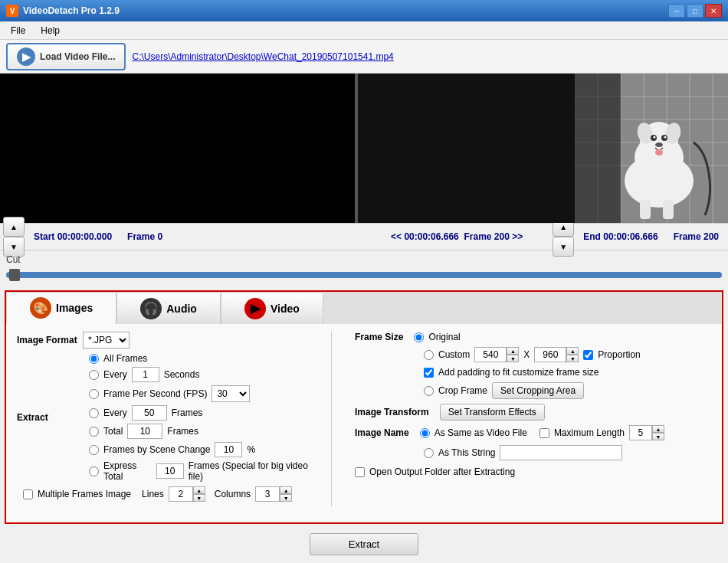 The width and height of the screenshot is (728, 563). What do you see at coordinates (127, 471) in the screenshot?
I see `express-total-label: Express Total` at bounding box center [127, 471].